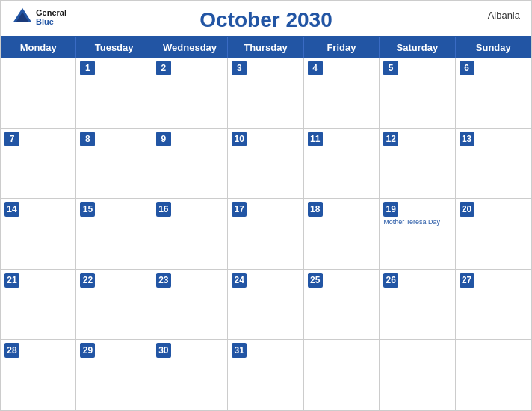  What do you see at coordinates (342, 48) in the screenshot?
I see `day-header-friday: Friday` at bounding box center [342, 48].